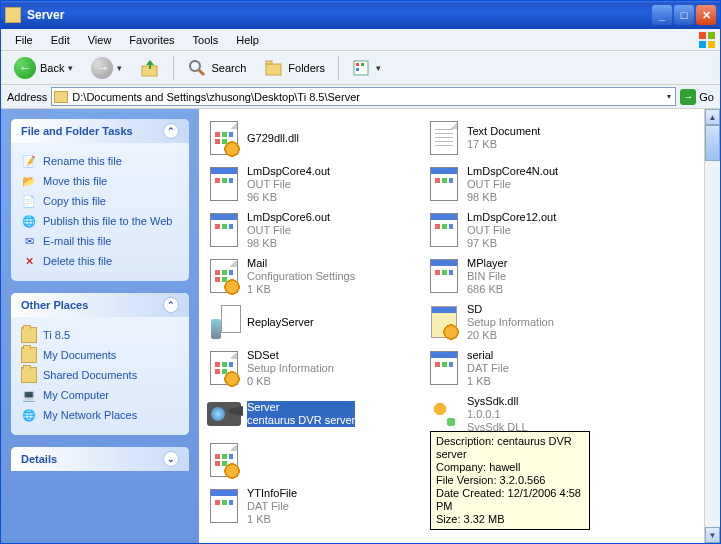 The image size is (721, 544). Describe the element at coordinates (100, 415) in the screenshot. I see `place-network-places: 🌐My Network Places` at that location.